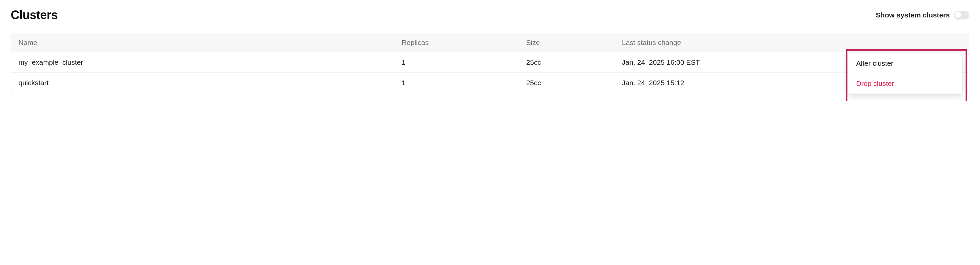 This screenshot has height=265, width=980. What do you see at coordinates (758, 43) in the screenshot?
I see `column-header-last-status-change: Last status change` at bounding box center [758, 43].